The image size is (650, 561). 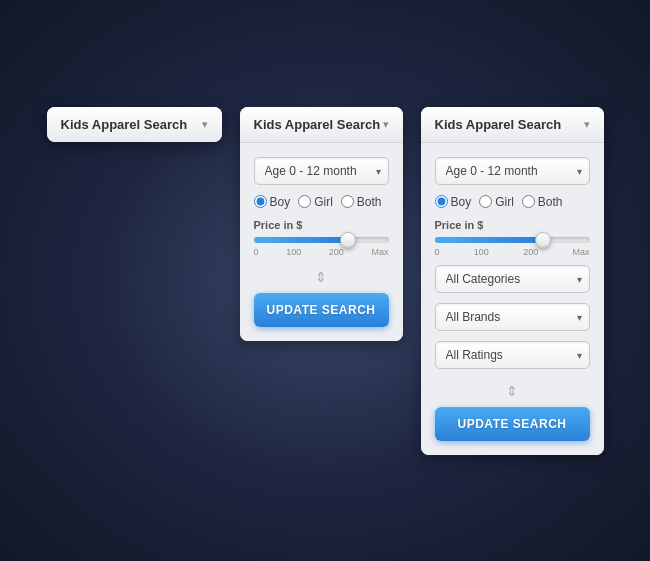 What do you see at coordinates (348, 240) in the screenshot?
I see `slider-thumb` at bounding box center [348, 240].